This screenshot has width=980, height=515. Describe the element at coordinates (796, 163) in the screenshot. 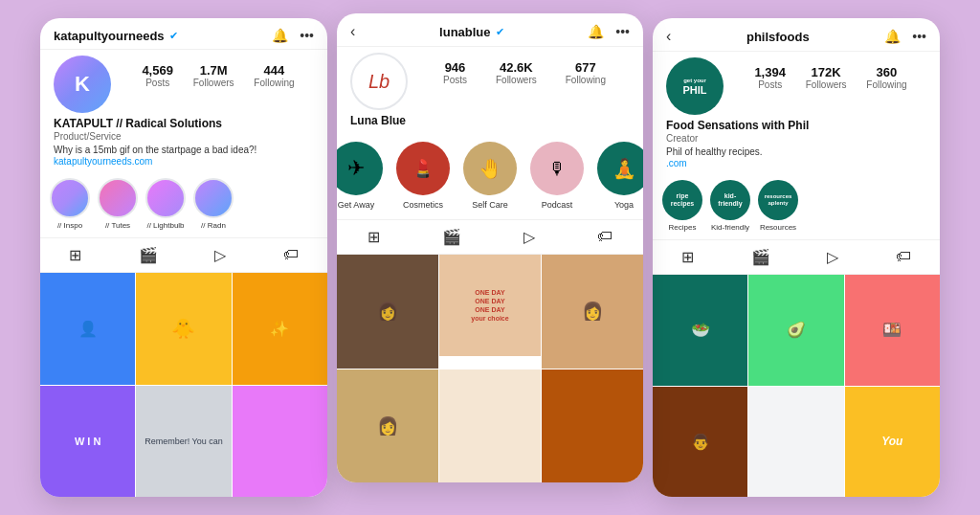

I see `right-website: .com` at that location.